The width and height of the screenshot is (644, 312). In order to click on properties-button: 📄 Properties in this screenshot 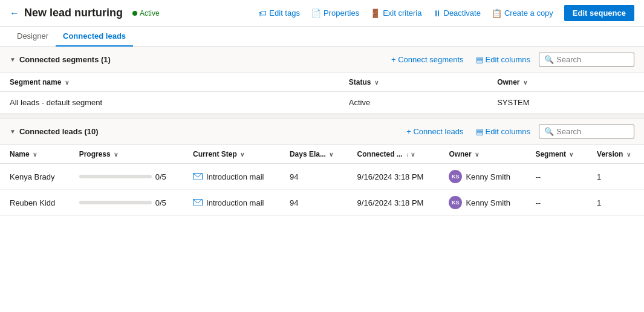, I will do `click(335, 13)`.